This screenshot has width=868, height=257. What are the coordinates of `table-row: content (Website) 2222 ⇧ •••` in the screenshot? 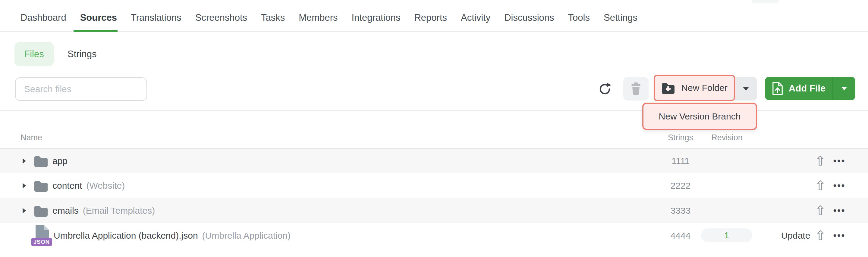 It's located at (434, 186).